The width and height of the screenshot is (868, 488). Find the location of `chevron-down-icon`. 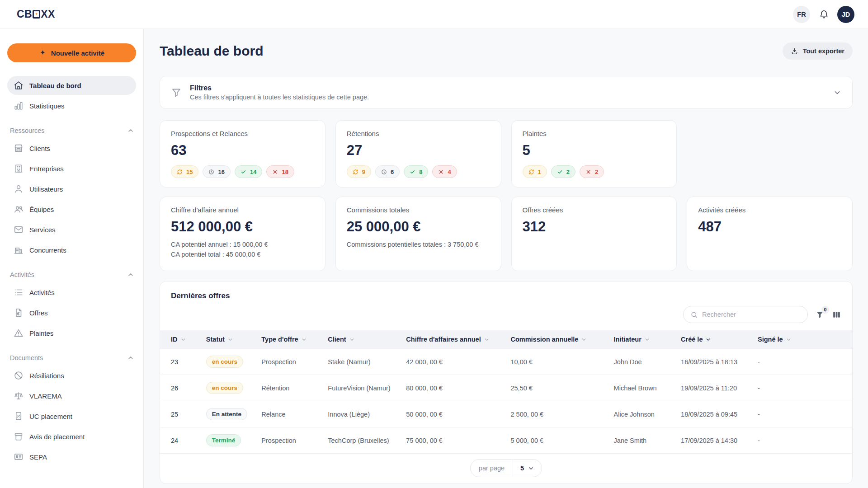

chevron-down-icon is located at coordinates (837, 93).